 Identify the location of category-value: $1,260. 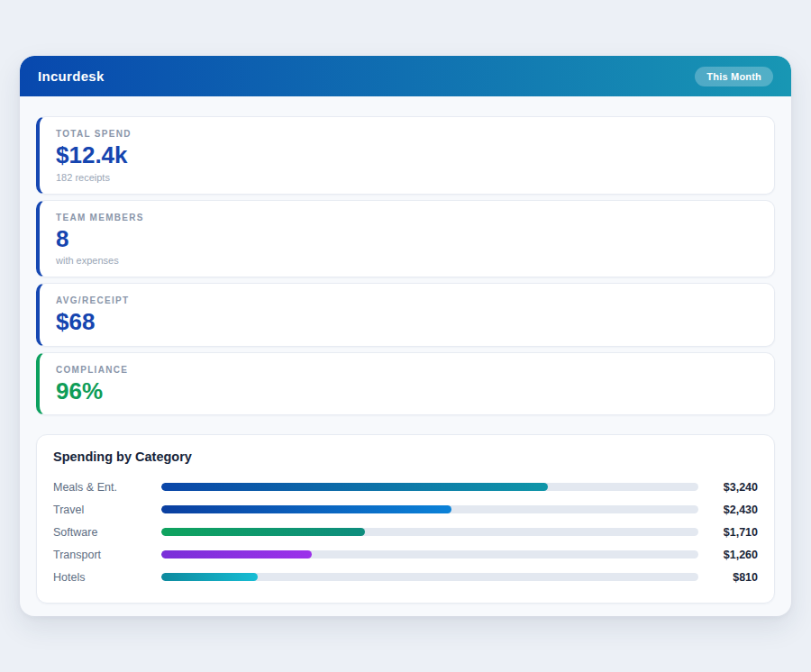
(728, 555).